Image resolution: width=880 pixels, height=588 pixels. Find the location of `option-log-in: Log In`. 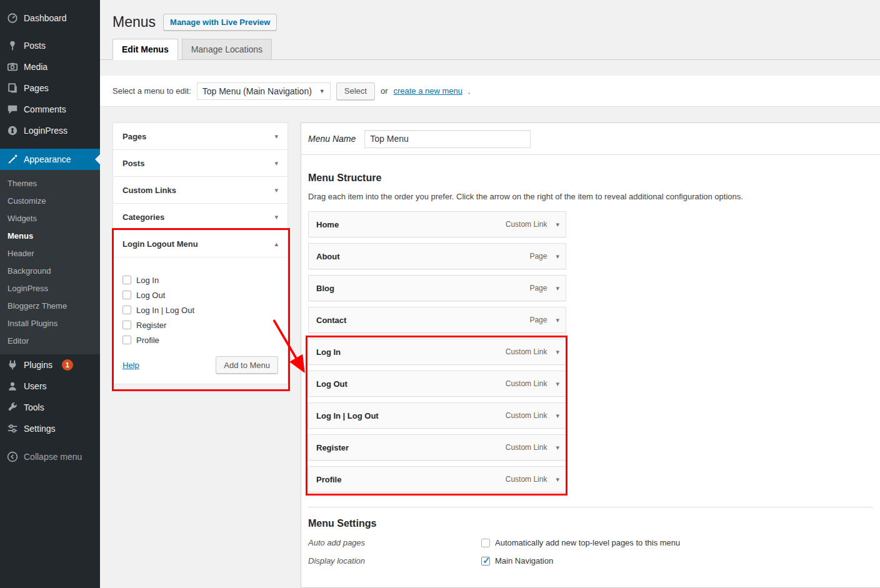

option-log-in: Log In is located at coordinates (200, 280).